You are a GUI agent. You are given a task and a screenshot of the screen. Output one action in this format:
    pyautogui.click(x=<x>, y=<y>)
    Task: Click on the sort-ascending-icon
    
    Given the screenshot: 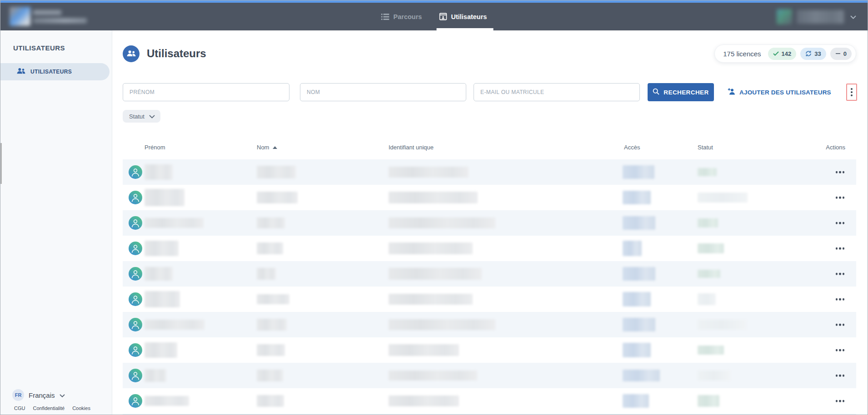 What is the action you would take?
    pyautogui.click(x=275, y=148)
    